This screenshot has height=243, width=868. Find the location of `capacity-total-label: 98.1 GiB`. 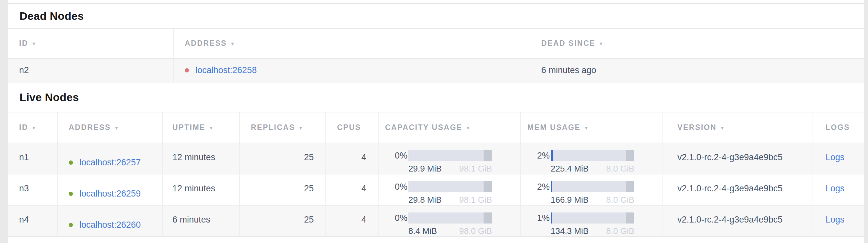

capacity-total-label: 98.1 GiB is located at coordinates (476, 200).